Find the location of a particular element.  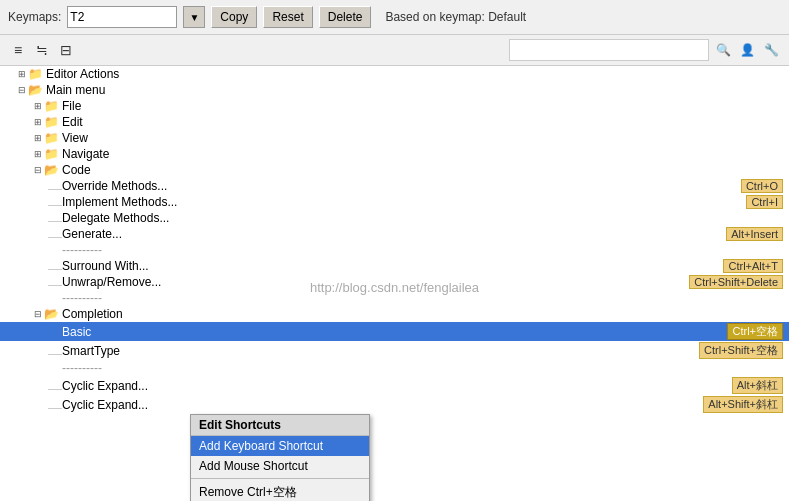

context-menu-add-mouse: Add Mouse Shortcut is located at coordinates (280, 466).